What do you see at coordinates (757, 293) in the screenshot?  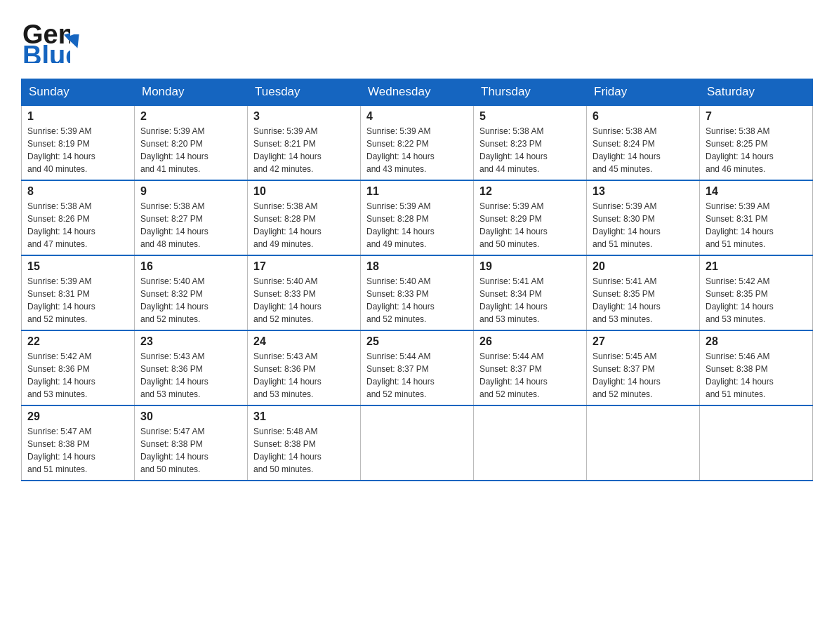 I see `table-row: 21 Sunrise: 5:42 AMSunset: 8:35 PMDaylig…` at bounding box center [757, 293].